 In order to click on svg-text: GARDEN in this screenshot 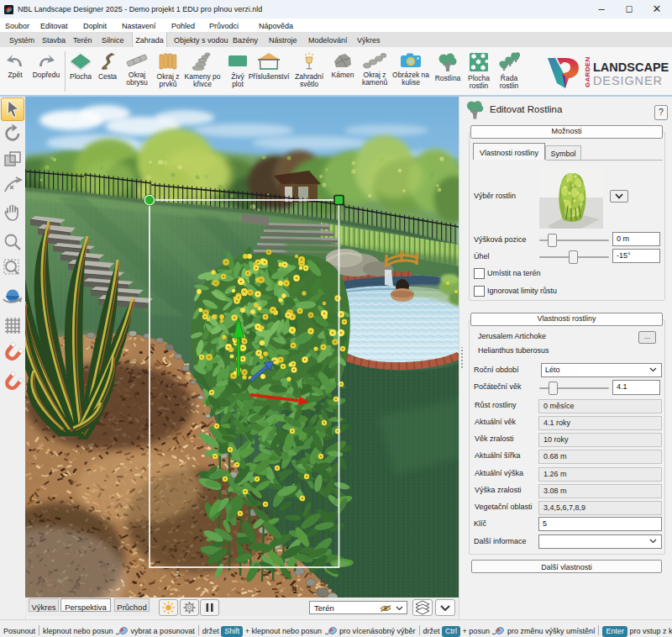, I will do `click(588, 72)`.